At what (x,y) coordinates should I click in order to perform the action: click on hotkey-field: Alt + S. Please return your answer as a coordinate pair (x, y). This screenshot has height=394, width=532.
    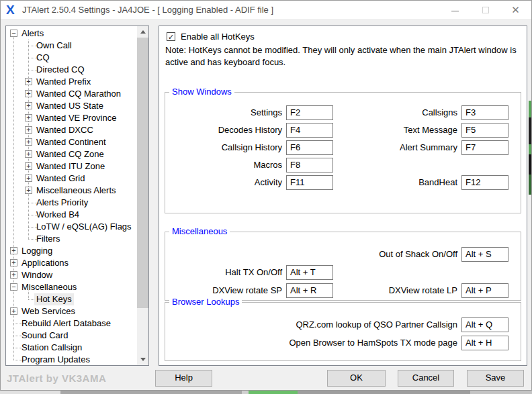
    Looking at the image, I should click on (485, 254).